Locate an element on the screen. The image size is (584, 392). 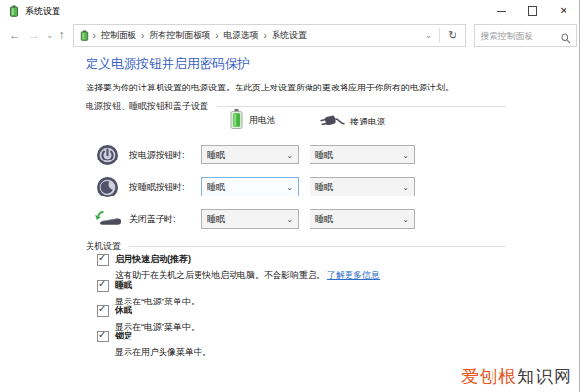
row-close-lid: 关闭盖子时: 睡眠 ⌄ 睡眠 ⌄ is located at coordinates (296, 219).